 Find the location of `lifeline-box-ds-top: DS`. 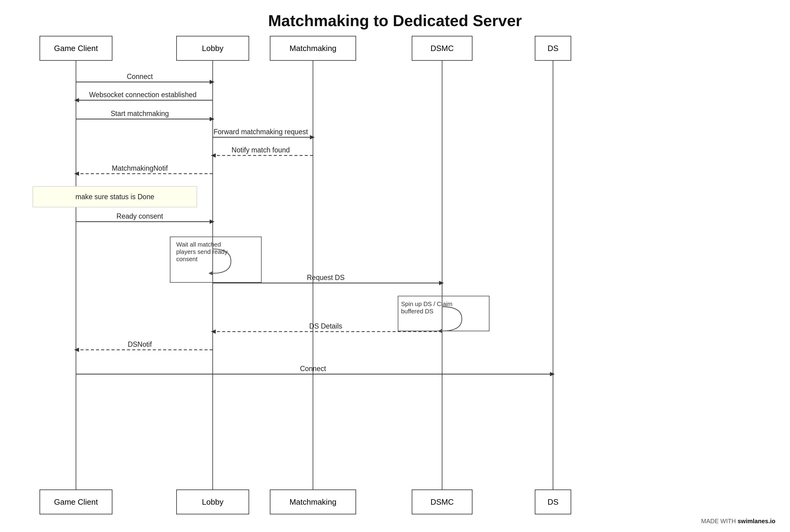

lifeline-box-ds-top: DS is located at coordinates (553, 48).